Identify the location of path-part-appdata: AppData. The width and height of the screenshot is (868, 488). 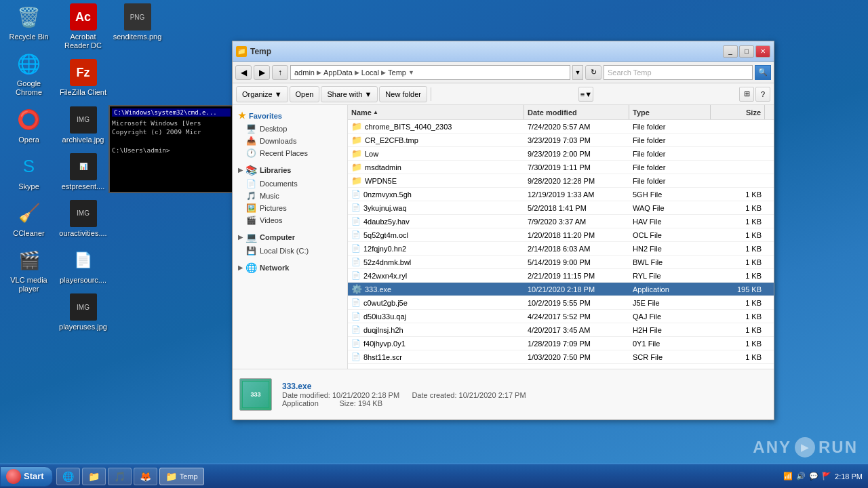
(338, 73).